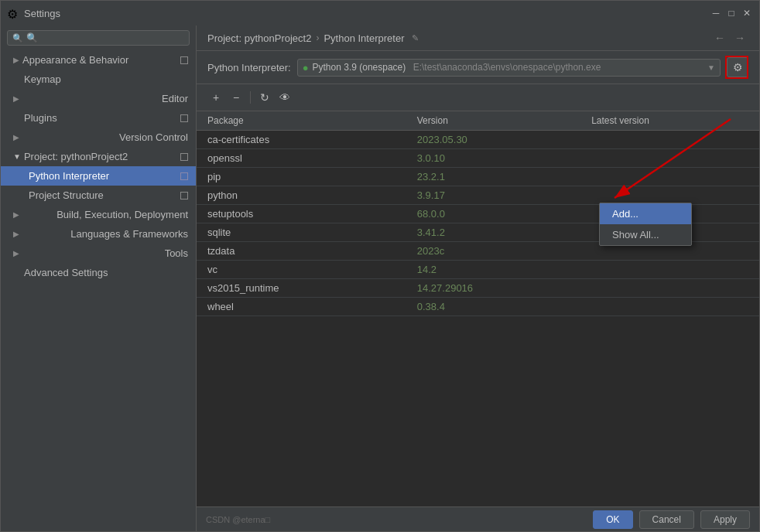  Describe the element at coordinates (725, 520) in the screenshot. I see `apply-button: Apply` at that location.